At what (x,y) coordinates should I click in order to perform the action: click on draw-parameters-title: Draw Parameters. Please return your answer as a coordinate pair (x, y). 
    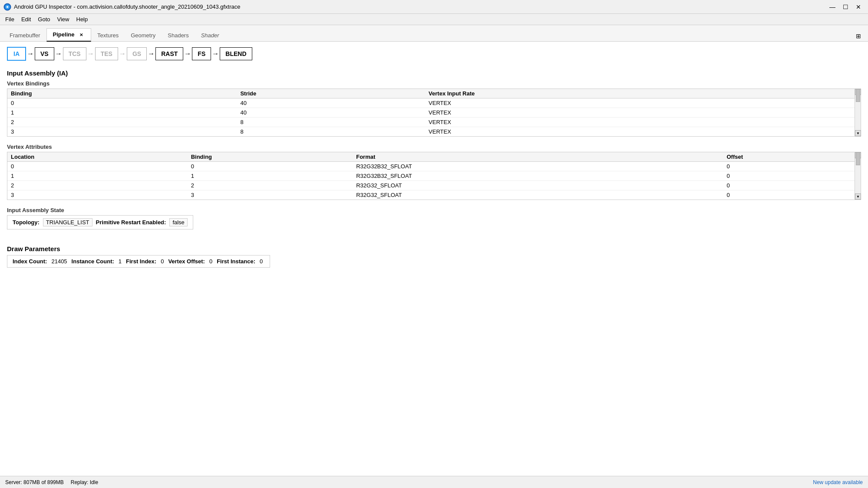
    Looking at the image, I should click on (434, 249).